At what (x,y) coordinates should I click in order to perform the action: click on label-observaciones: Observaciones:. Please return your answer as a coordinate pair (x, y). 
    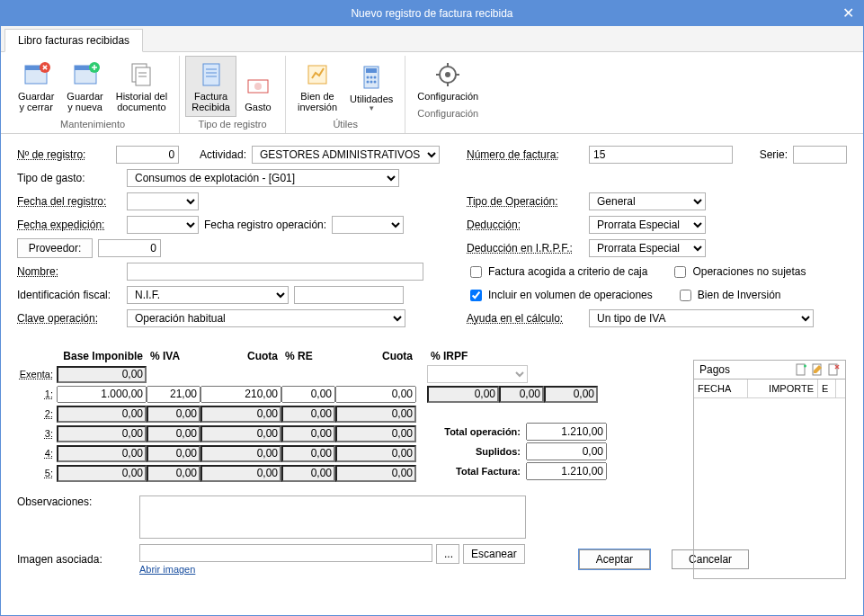
    Looking at the image, I should click on (78, 517).